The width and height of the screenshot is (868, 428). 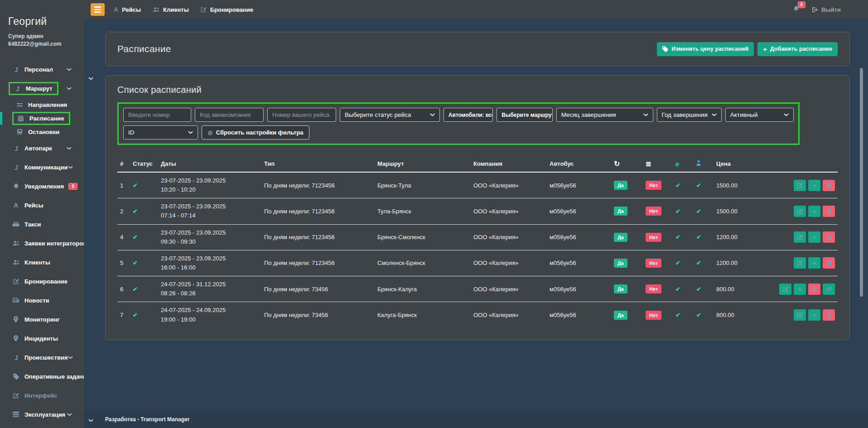 What do you see at coordinates (42, 148) in the screenshot?
I see `sidebar-item-5: Автопарк` at bounding box center [42, 148].